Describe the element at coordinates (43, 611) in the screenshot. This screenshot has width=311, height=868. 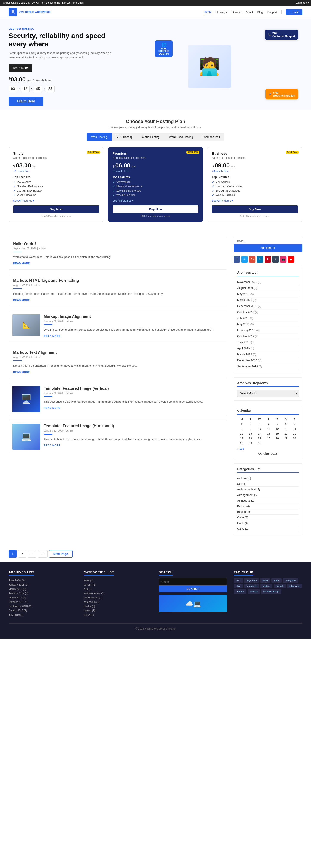
I see `footer-archive-item: August 2010 (1)` at that location.